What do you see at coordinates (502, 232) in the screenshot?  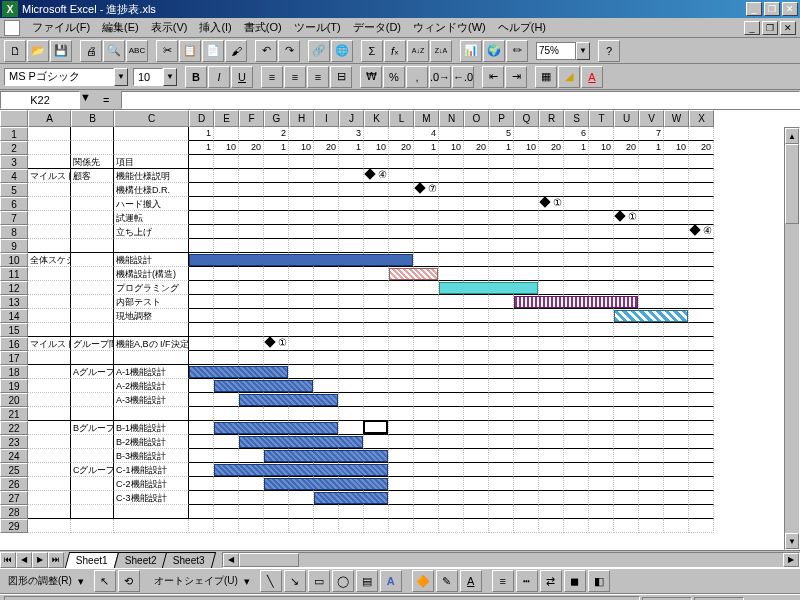 I see `cell-P8` at bounding box center [502, 232].